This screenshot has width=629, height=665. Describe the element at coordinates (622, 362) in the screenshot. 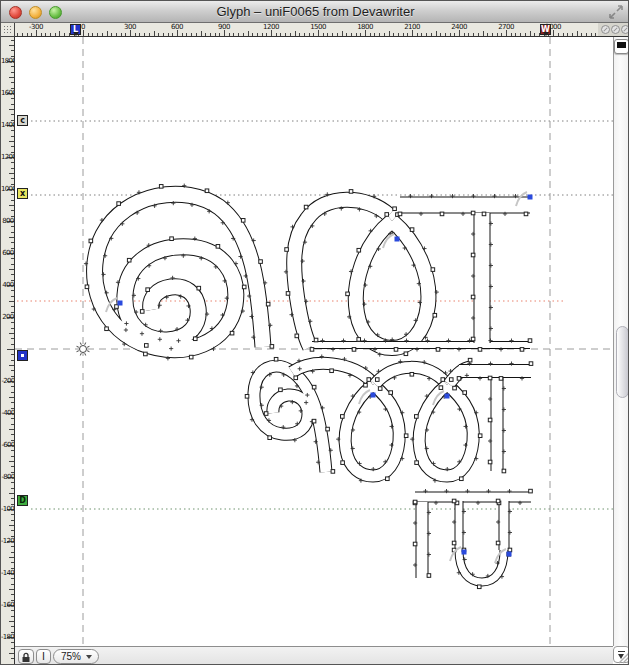

I see `vertical-scrollbar-thumb` at that location.